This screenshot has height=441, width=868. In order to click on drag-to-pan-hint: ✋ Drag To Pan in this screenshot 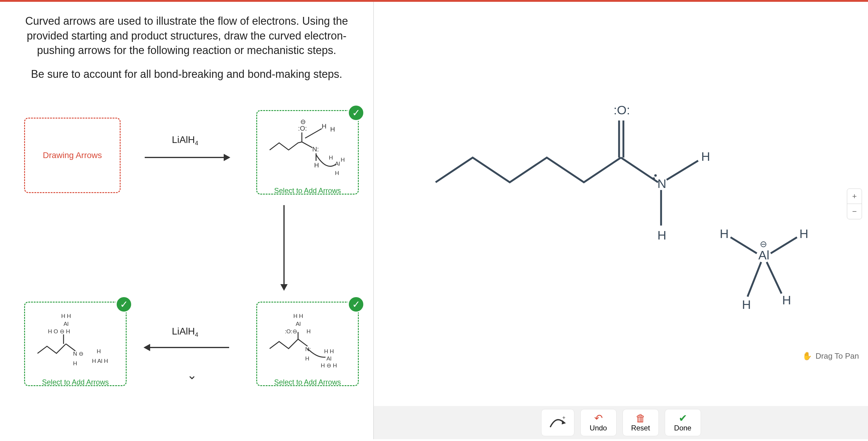, I will do `click(831, 356)`.